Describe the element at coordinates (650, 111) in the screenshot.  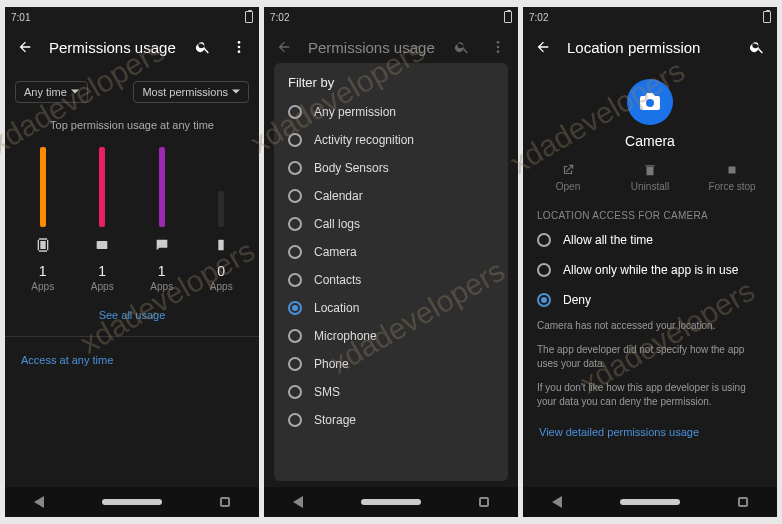
I see `app-hero: Camera` at that location.